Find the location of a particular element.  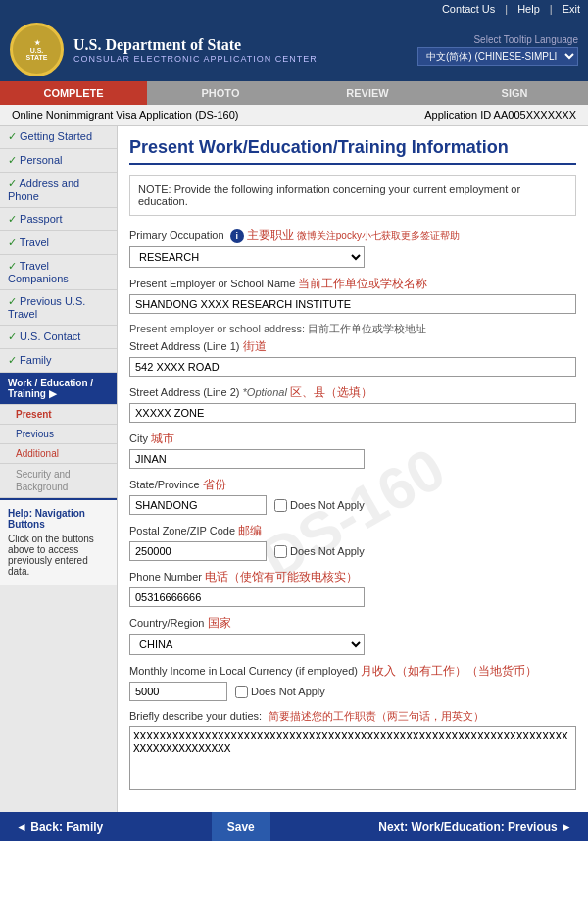

save-button: Save is located at coordinates (241, 827).